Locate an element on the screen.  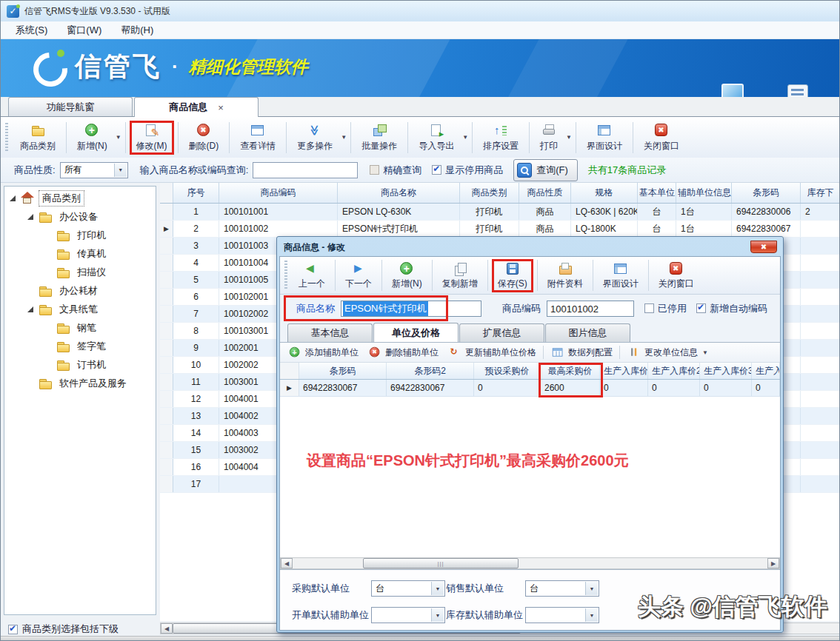
unit-column-header-条形码2: 条形码2 is located at coordinates (430, 371).